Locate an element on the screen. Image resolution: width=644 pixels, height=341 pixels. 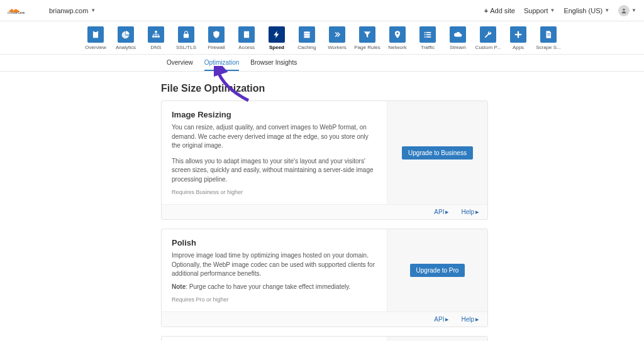
avatar-icon is located at coordinates (624, 11).